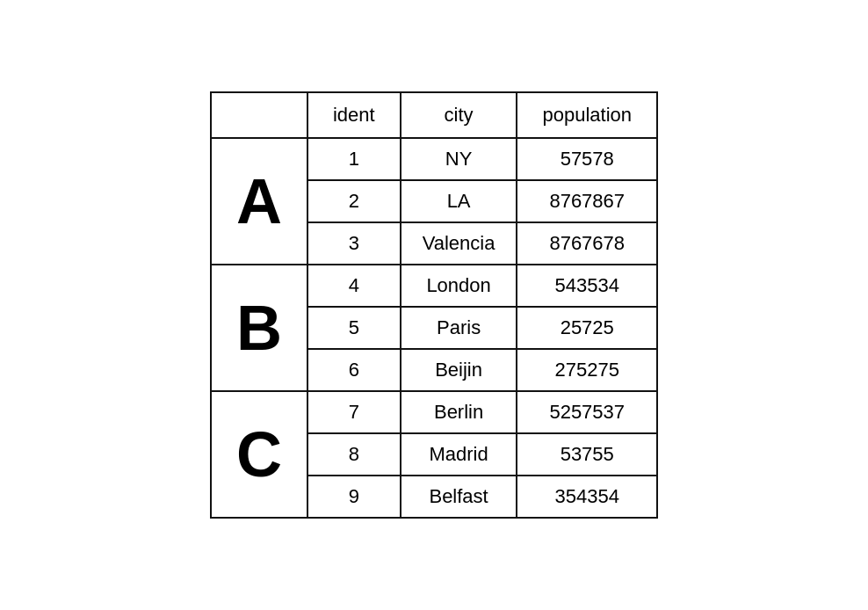 This screenshot has width=868, height=610. Describe the element at coordinates (354, 243) in the screenshot. I see `cell-ident: 3` at that location.